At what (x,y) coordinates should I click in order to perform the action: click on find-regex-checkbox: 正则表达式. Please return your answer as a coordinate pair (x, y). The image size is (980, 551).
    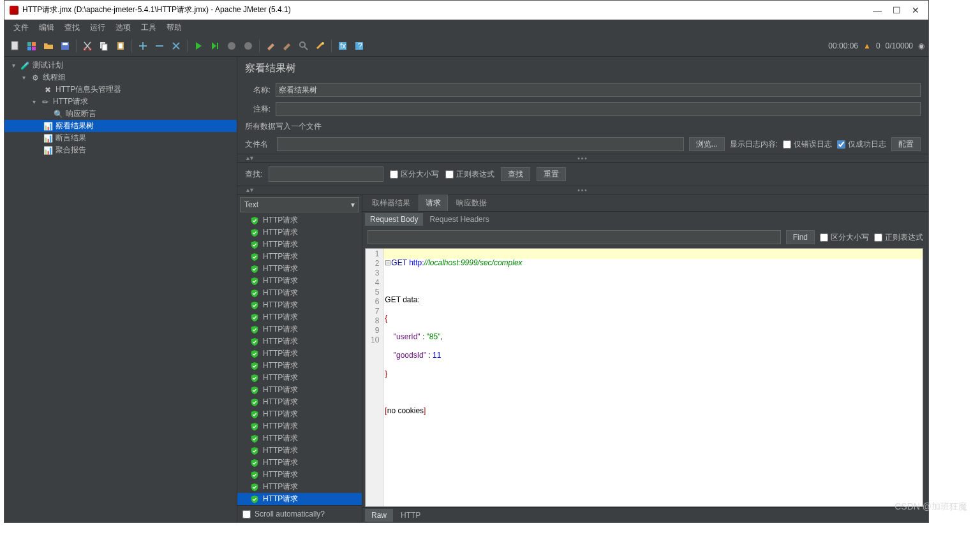
    Looking at the image, I should click on (898, 237).